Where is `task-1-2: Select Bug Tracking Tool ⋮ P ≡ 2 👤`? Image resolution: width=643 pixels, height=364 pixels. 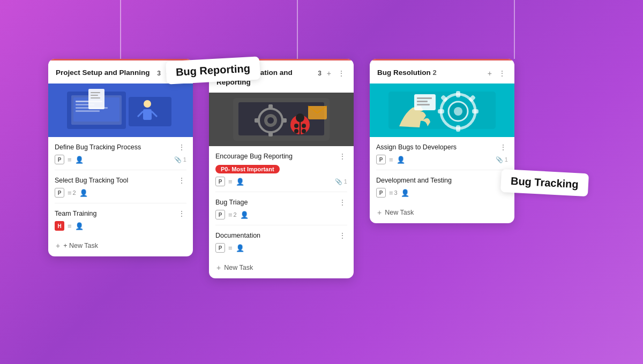 task-1-2: Select Bug Tracking Tool ⋮ P ≡ 2 👤 is located at coordinates (121, 187).